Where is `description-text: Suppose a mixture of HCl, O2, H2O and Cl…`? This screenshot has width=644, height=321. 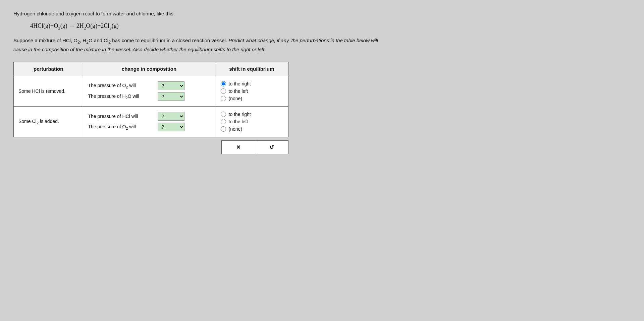 description-text: Suppose a mixture of HCl, O2, H2O and Cl… is located at coordinates (198, 45).